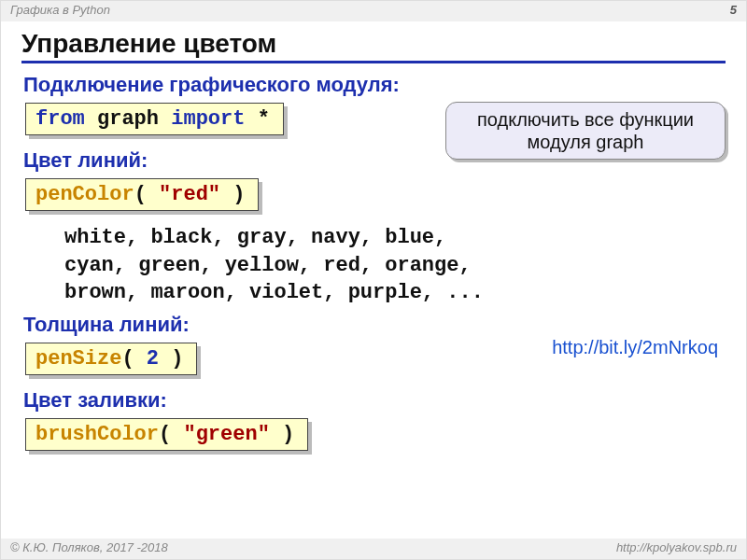  What do you see at coordinates (395, 238) in the screenshot?
I see `color-list-line: white, black, gray, navy, blue,` at bounding box center [395, 238].